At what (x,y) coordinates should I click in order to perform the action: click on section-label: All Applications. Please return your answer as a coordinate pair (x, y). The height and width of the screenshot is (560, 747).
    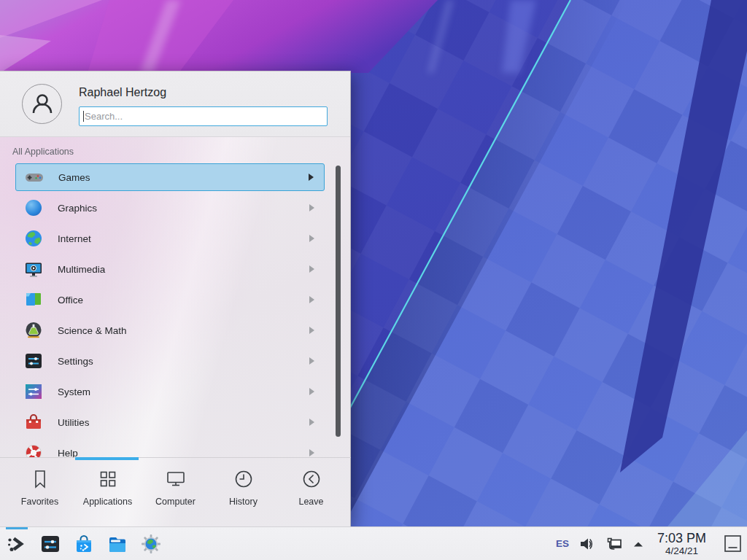
    Looking at the image, I should click on (43, 152).